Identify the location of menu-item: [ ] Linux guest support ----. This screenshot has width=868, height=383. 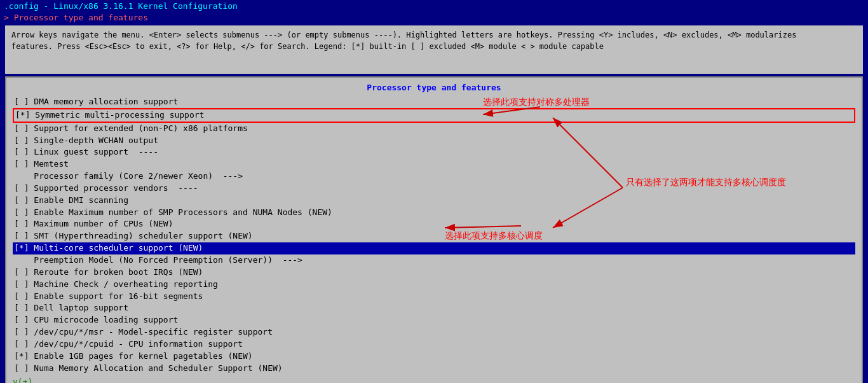
(434, 153).